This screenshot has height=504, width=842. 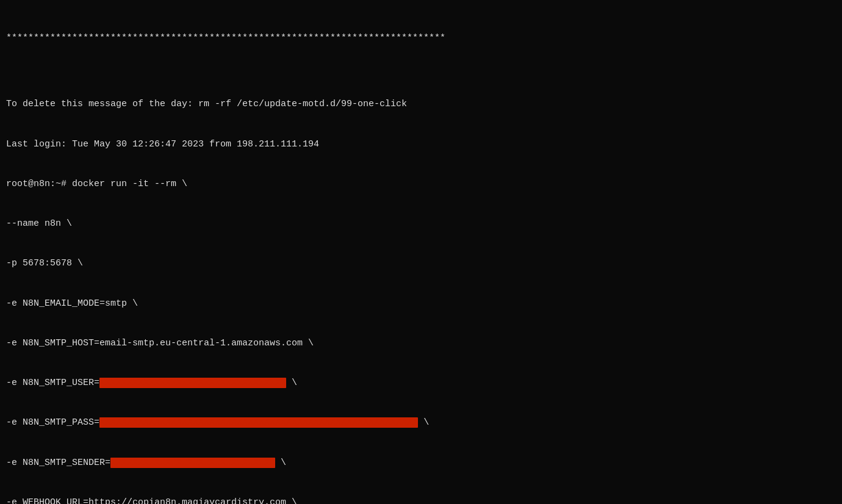 I want to click on smtp-host-line: -e N8N_SMTP_HOST=email-smtp.eu-central-1…, so click(x=421, y=344).